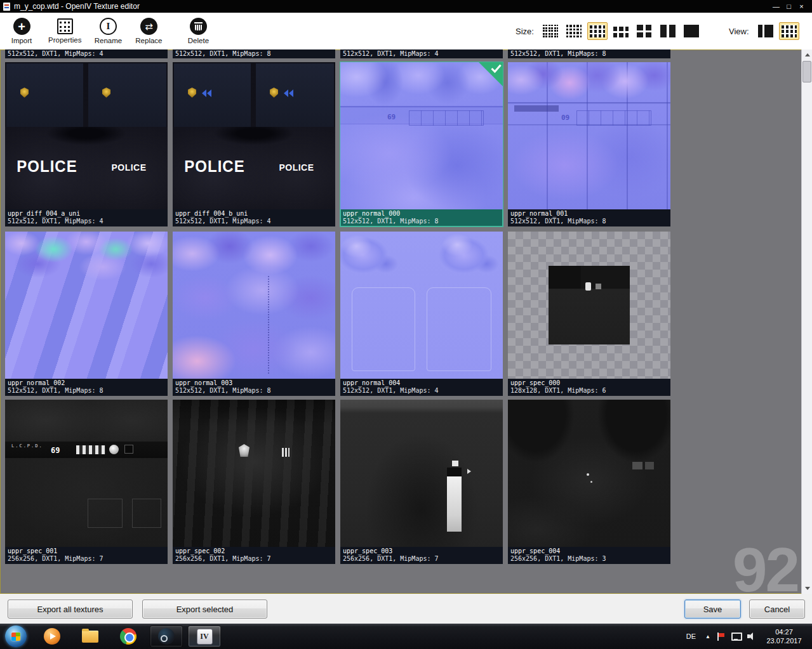 The image size is (812, 649). Describe the element at coordinates (52, 636) in the screenshot. I see `taskbar-item-media-player` at that location.